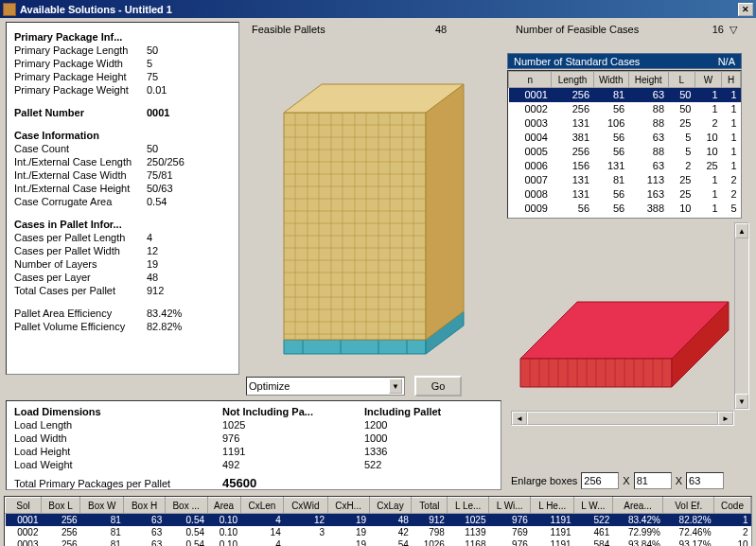  Describe the element at coordinates (430, 505) in the screenshot. I see `column-header: Total` at that location.